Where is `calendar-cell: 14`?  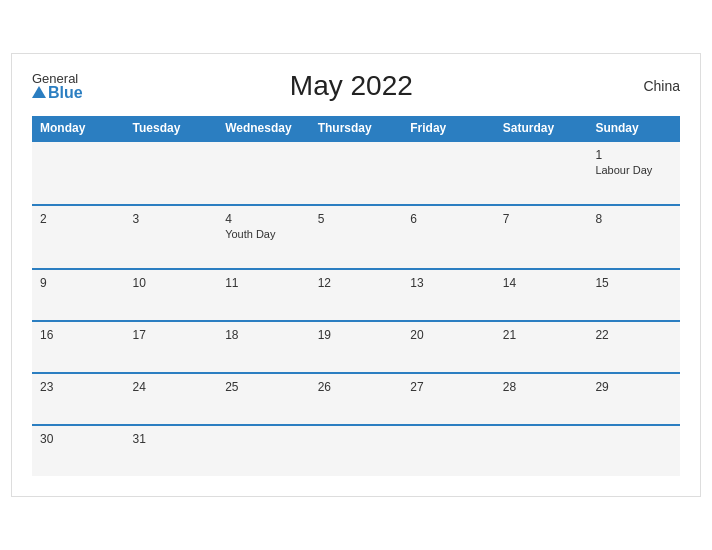
calendar-cell: 14 is located at coordinates (542, 295).